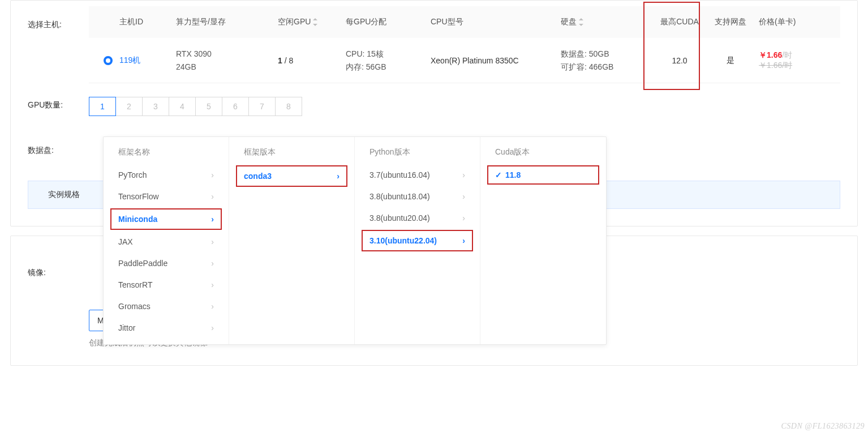 The width and height of the screenshot is (868, 432). I want to click on host-radio-selected, so click(108, 61).